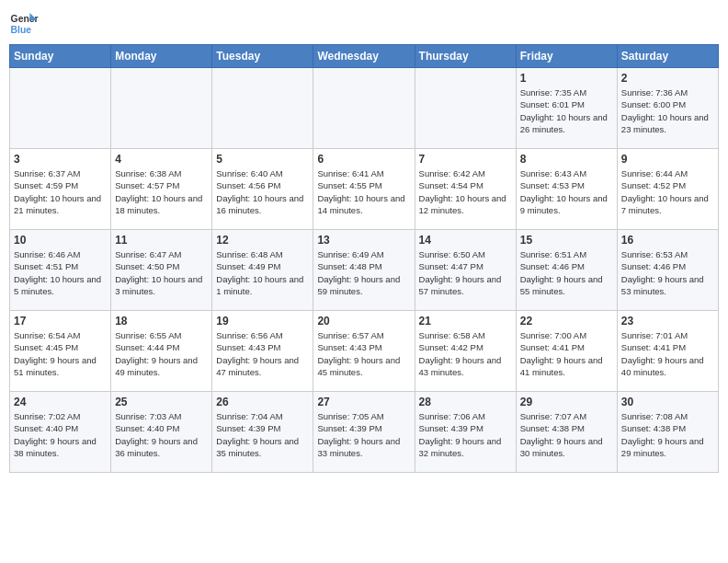 This screenshot has width=728, height=563. Describe the element at coordinates (667, 402) in the screenshot. I see `day-number: 30` at that location.